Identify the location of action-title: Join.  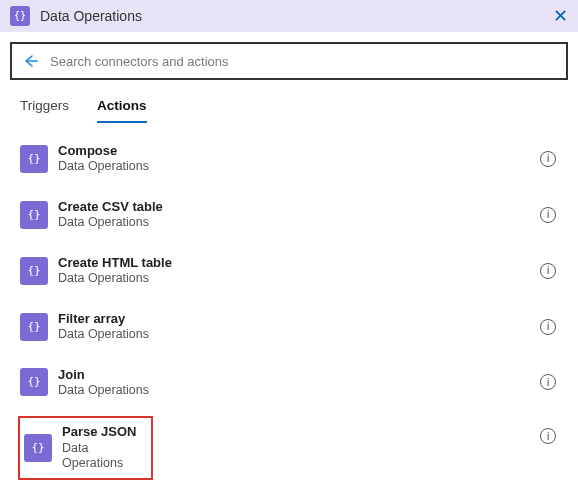
(104, 375).